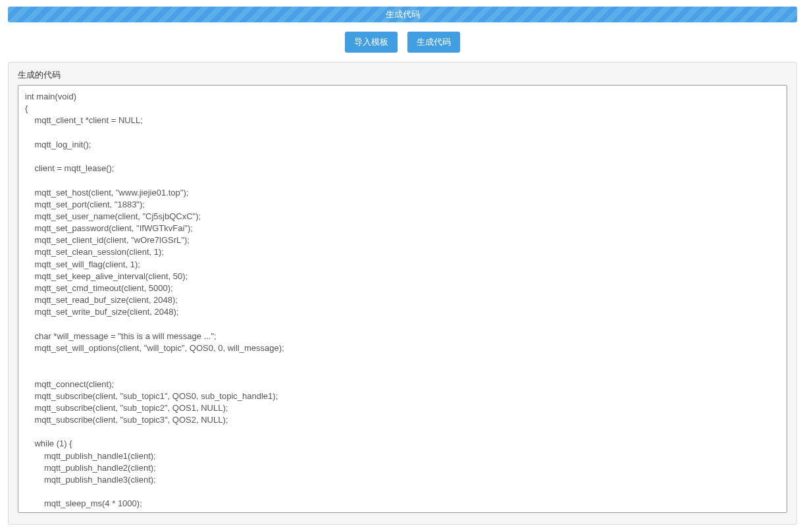 The height and width of the screenshot is (532, 805). What do you see at coordinates (371, 42) in the screenshot?
I see `import-template-button: 导入模板` at bounding box center [371, 42].